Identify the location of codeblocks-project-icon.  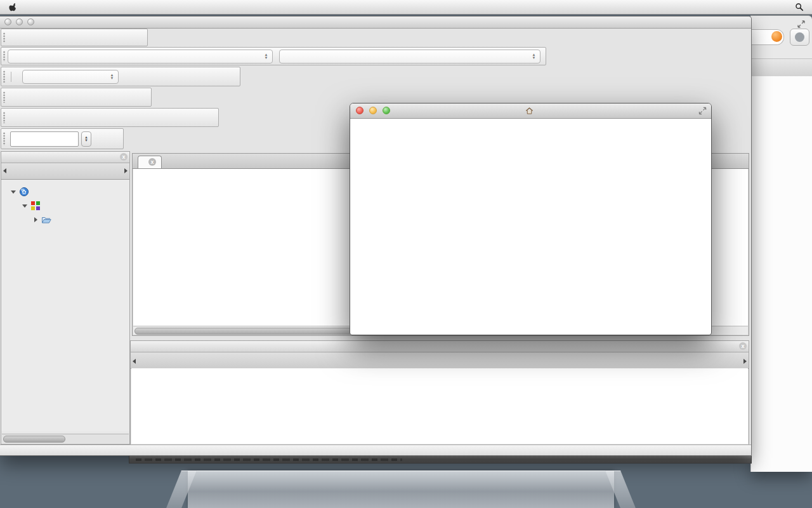
(36, 206).